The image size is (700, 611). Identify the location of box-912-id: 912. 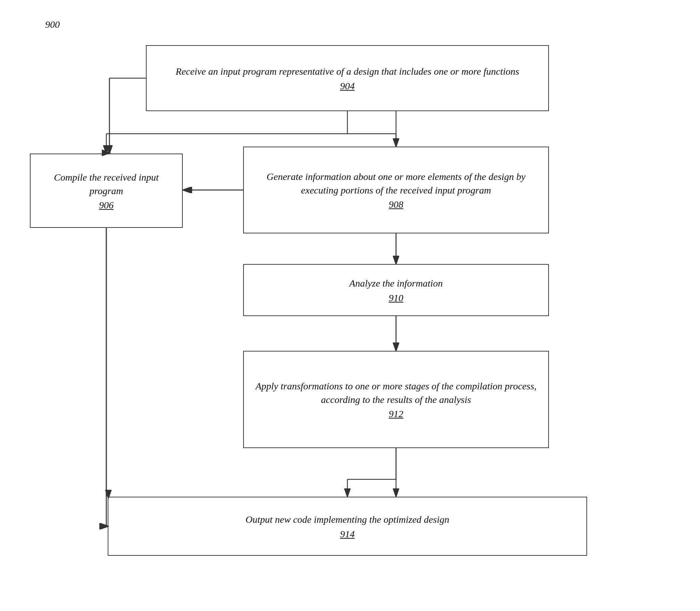
(396, 414).